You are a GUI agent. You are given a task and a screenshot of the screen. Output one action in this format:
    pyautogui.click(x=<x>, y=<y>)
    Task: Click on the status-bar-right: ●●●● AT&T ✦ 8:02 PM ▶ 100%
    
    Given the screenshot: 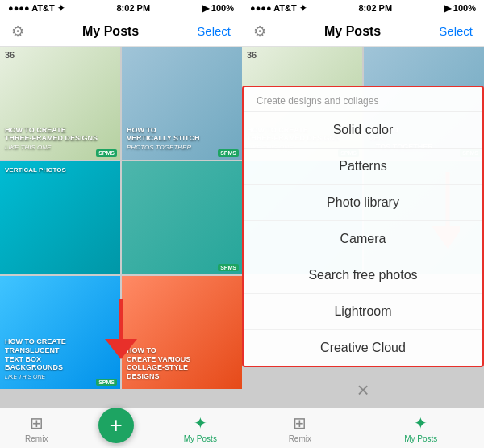 What is the action you would take?
    pyautogui.click(x=363, y=8)
    